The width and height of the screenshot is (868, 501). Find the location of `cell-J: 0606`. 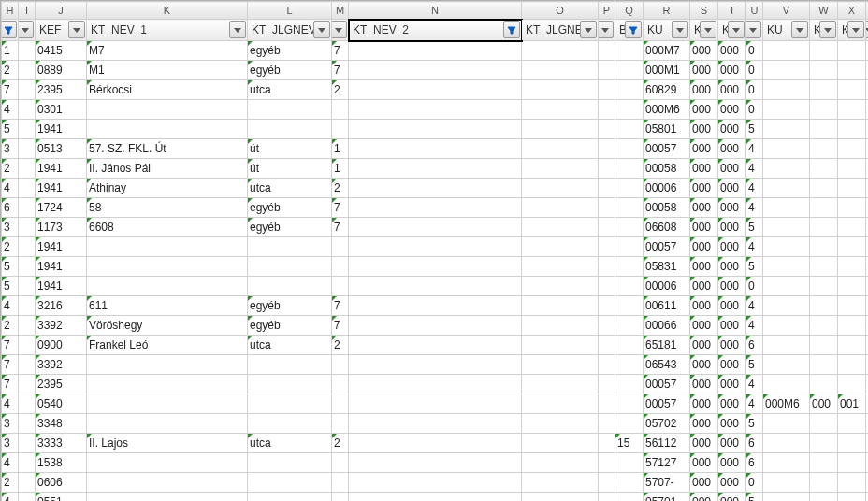

cell-J: 0606 is located at coordinates (62, 482).